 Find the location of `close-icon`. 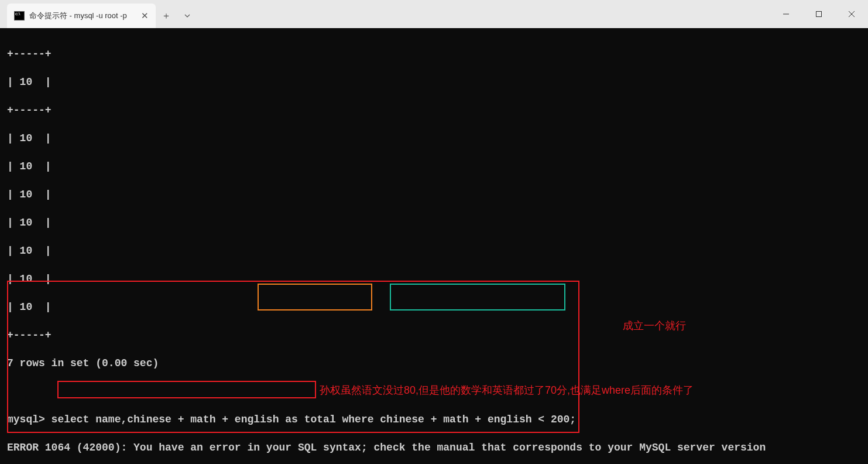

close-icon is located at coordinates (852, 14).